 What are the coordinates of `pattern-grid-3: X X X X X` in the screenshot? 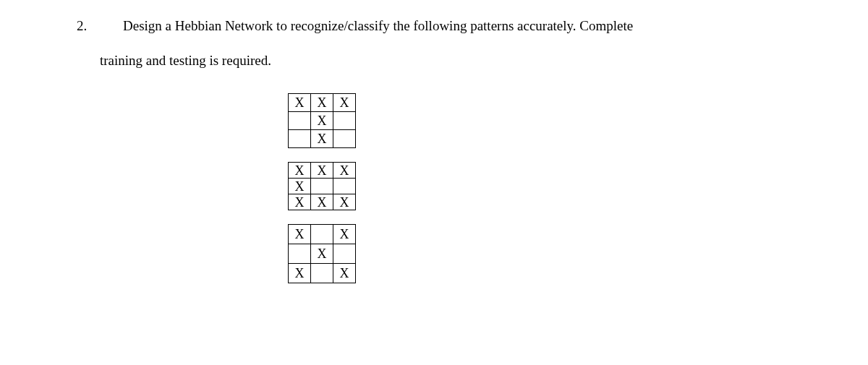 It's located at (322, 254).